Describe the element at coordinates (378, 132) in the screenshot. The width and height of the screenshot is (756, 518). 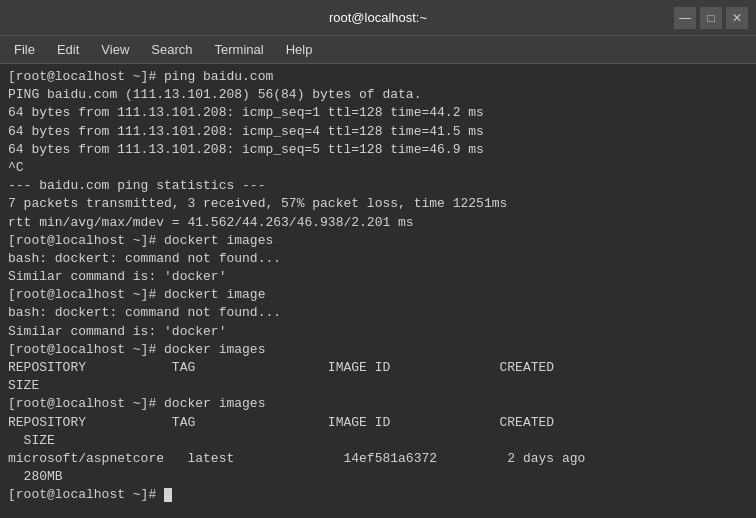
I see `line-4: 64 bytes from 111.13.101.208: icmp_seq=4…` at that location.